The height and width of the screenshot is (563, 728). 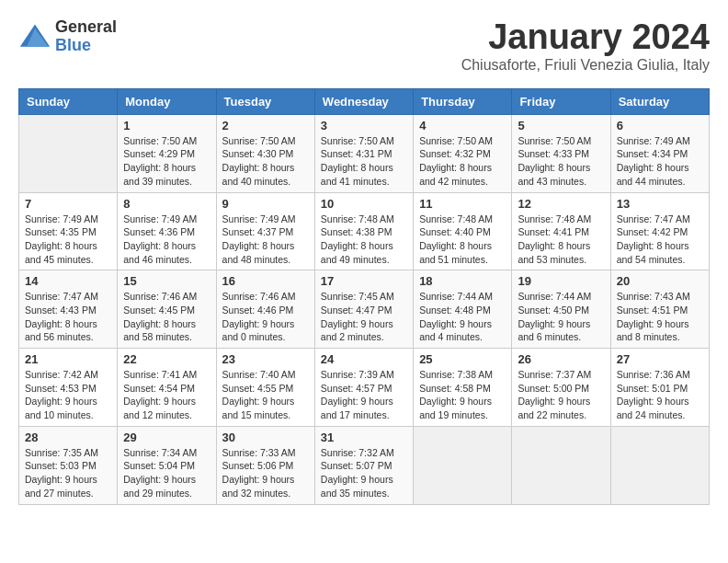 What do you see at coordinates (660, 153) in the screenshot?
I see `calendar-cell: 6Sunrise: 7:49 AMSunset: 4:34 PMDaylight…` at bounding box center [660, 153].